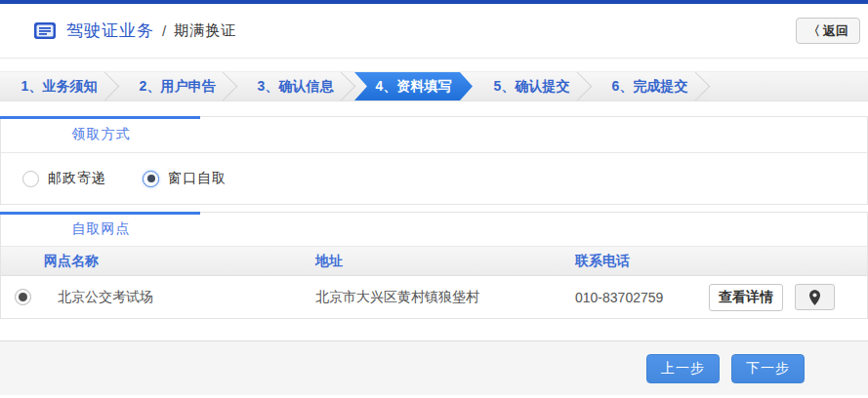 Image resolution: width=868 pixels, height=398 pixels. I want to click on footer-action-bar: 上一步 下一步, so click(434, 368).